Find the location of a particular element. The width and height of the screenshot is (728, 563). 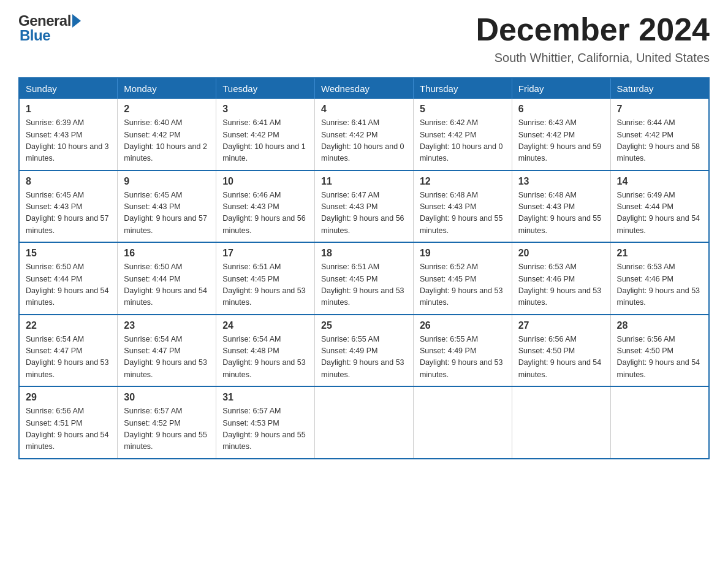

day-info: Sunrise: 6:48 AMSunset: 4:43 PMDaylight:… is located at coordinates (463, 213).